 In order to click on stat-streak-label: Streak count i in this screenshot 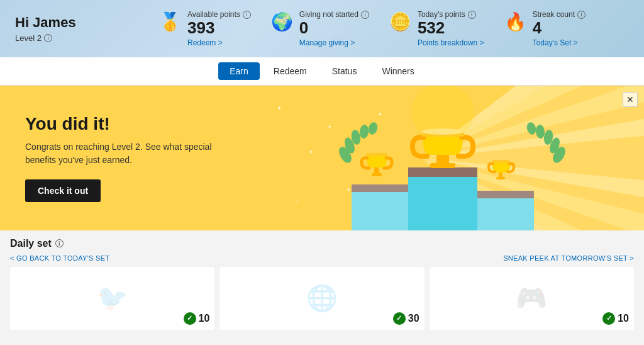, I will do `click(559, 14)`.